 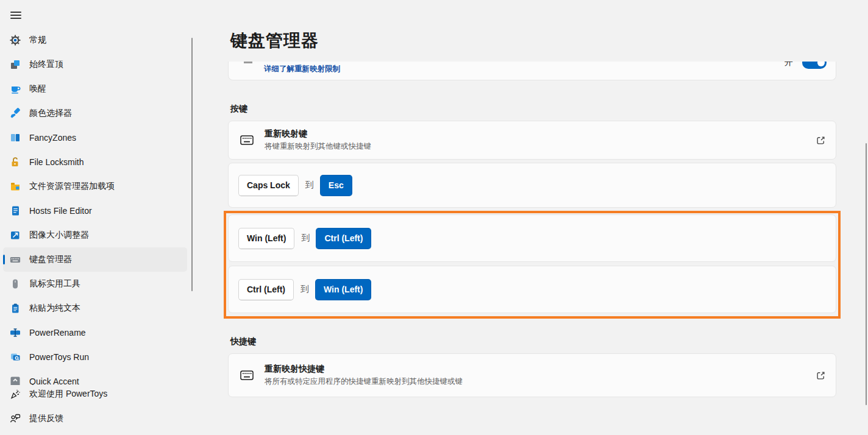 What do you see at coordinates (15, 211) in the screenshot?
I see `document-icon` at bounding box center [15, 211].